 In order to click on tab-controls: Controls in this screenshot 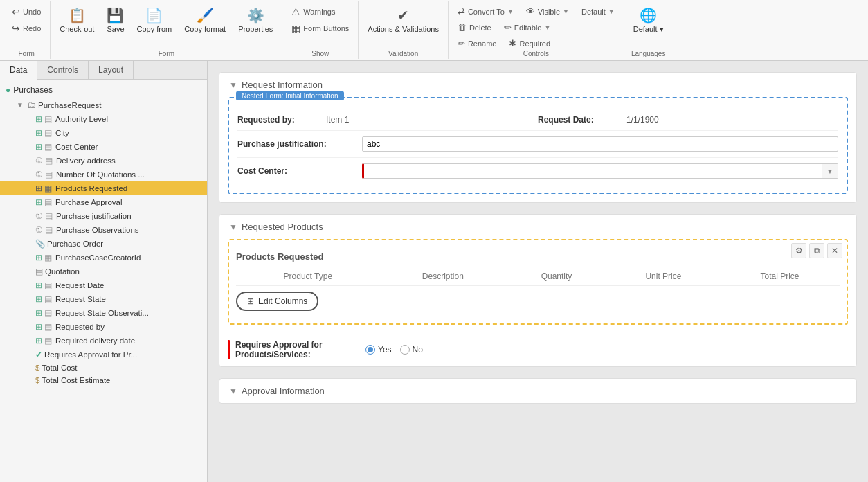, I will do `click(63, 70)`.